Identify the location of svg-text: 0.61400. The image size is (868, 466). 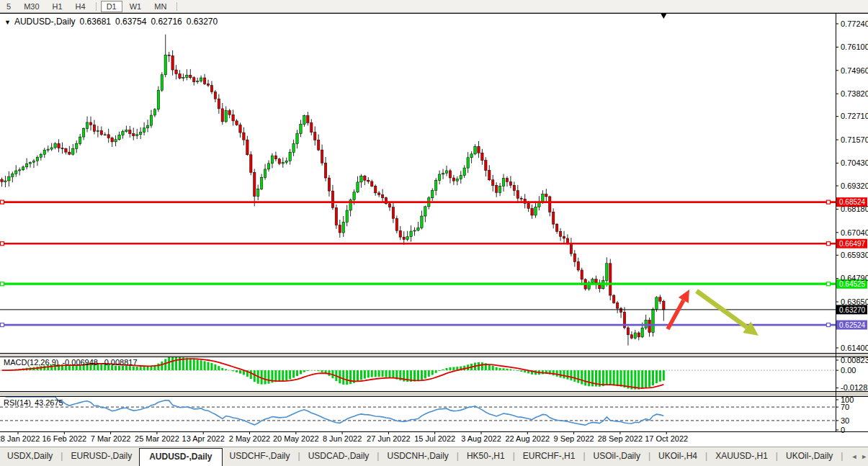
(854, 348).